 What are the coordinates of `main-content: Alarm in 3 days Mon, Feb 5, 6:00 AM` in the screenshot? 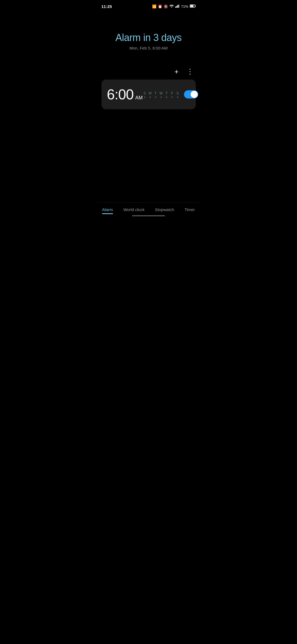 It's located at (148, 30).